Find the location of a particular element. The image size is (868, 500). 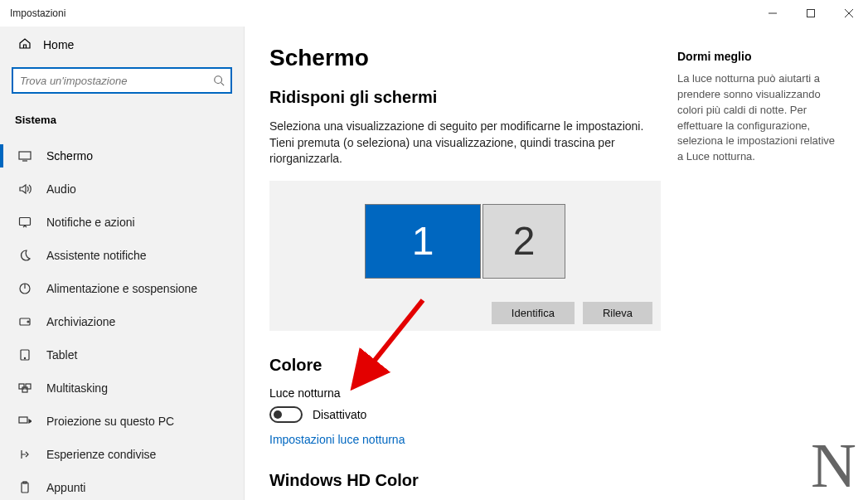

close-button is located at coordinates (849, 13).